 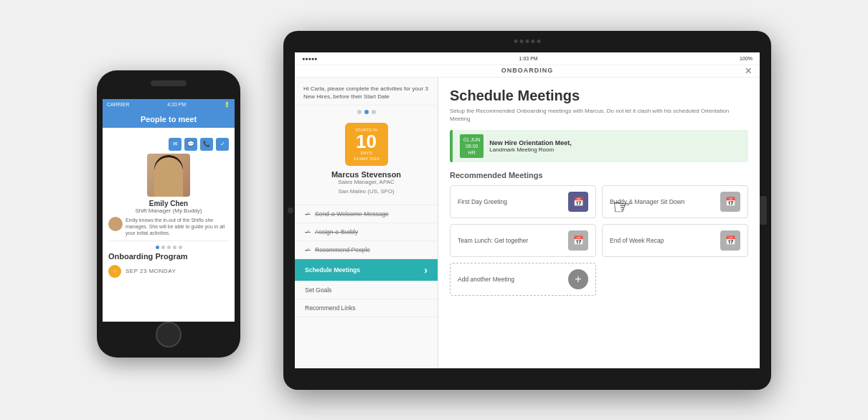 I want to click on dot-c, so click(x=528, y=42).